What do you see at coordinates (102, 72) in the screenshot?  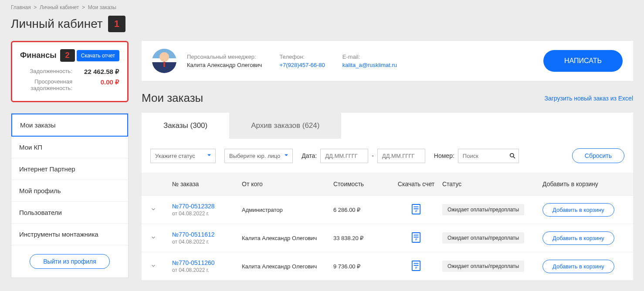 I see `debt-value: 22 462.58 ₽` at bounding box center [102, 72].